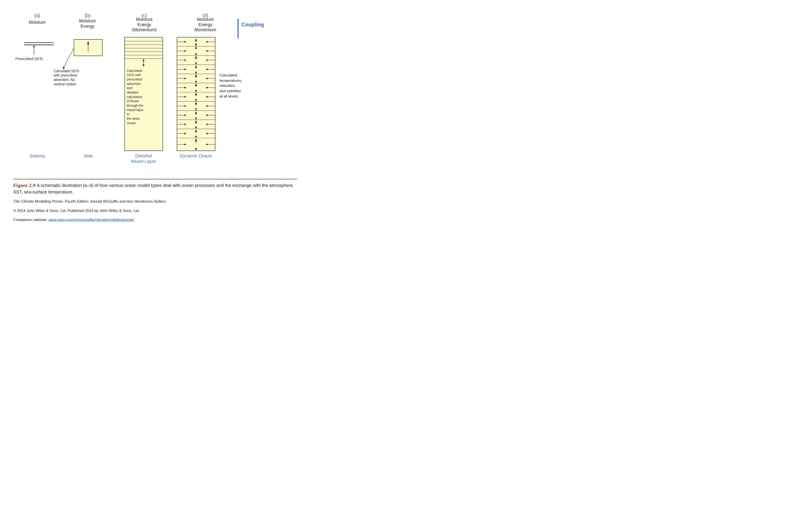 This screenshot has height=532, width=807. Describe the element at coordinates (37, 155) in the screenshot. I see `swamp-label: Swamp` at that location.